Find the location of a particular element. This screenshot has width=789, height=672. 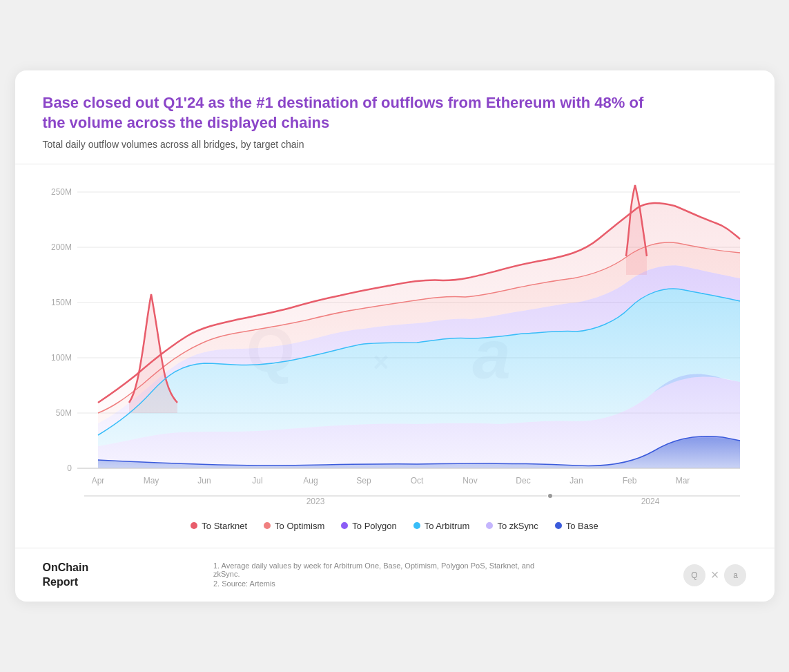

footer: OnChain Report 1. Average daily values b… is located at coordinates (395, 575).